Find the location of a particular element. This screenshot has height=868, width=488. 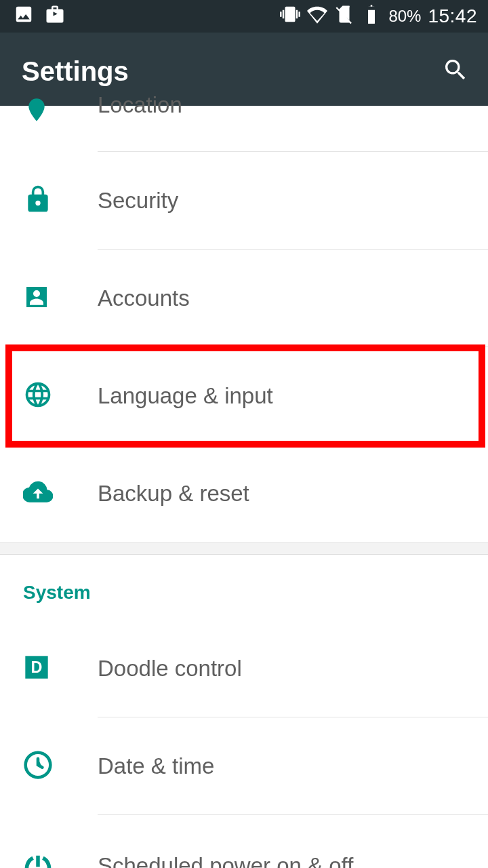

play-store-icon is located at coordinates (55, 16).